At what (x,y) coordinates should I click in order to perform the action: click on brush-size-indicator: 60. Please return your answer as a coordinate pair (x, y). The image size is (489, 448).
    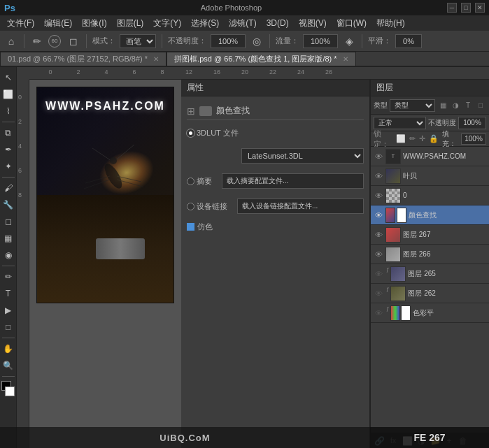
    Looking at the image, I should click on (55, 41).